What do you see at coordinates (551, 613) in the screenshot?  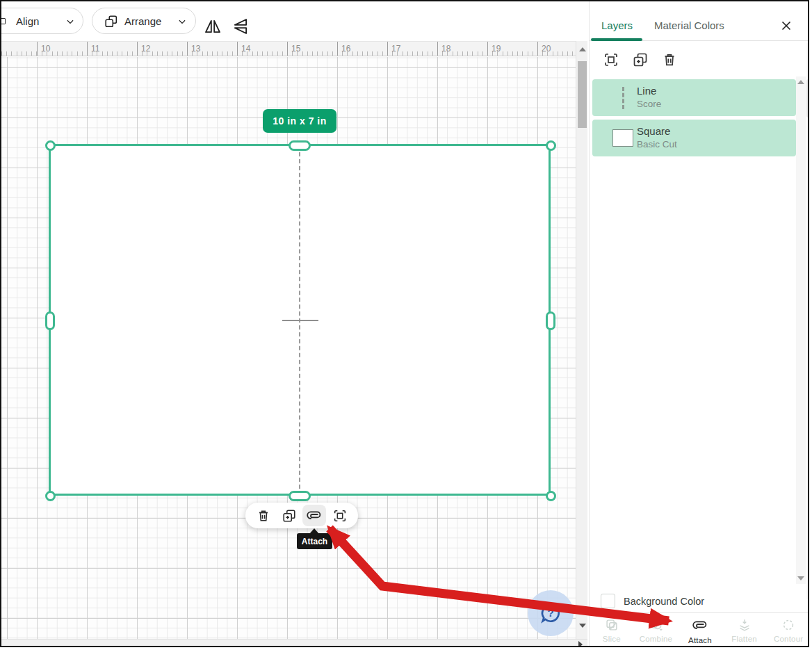 I see `question-bubble-icon: ?` at bounding box center [551, 613].